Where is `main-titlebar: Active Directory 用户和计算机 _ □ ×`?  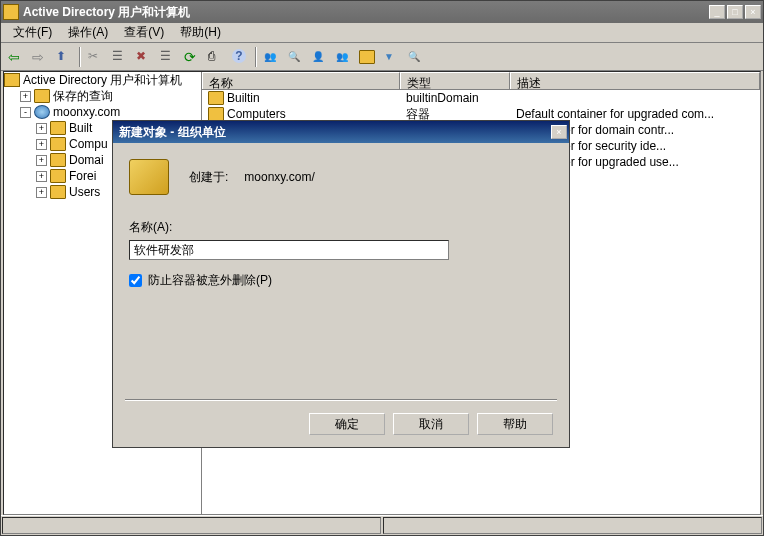 main-titlebar: Active Directory 用户和计算机 _ □ × is located at coordinates (382, 12).